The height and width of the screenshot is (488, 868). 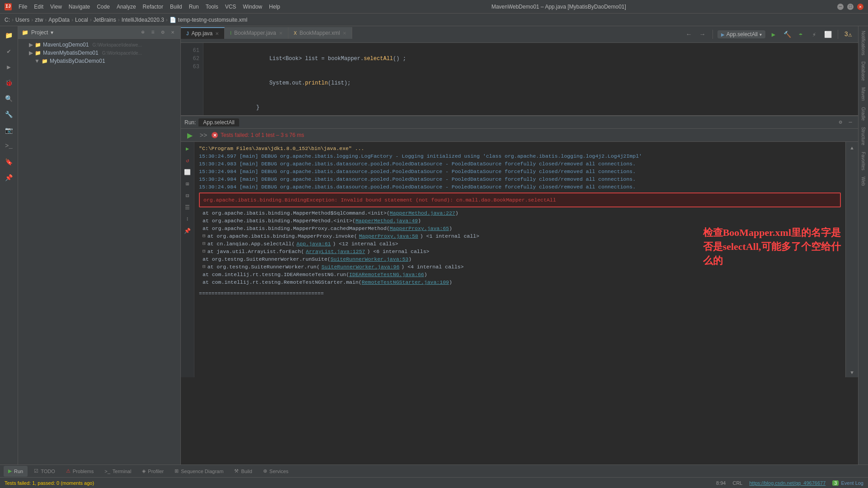 What do you see at coordinates (863, 114) in the screenshot?
I see `sidebar-gradle-label: Gradle` at bounding box center [863, 114].